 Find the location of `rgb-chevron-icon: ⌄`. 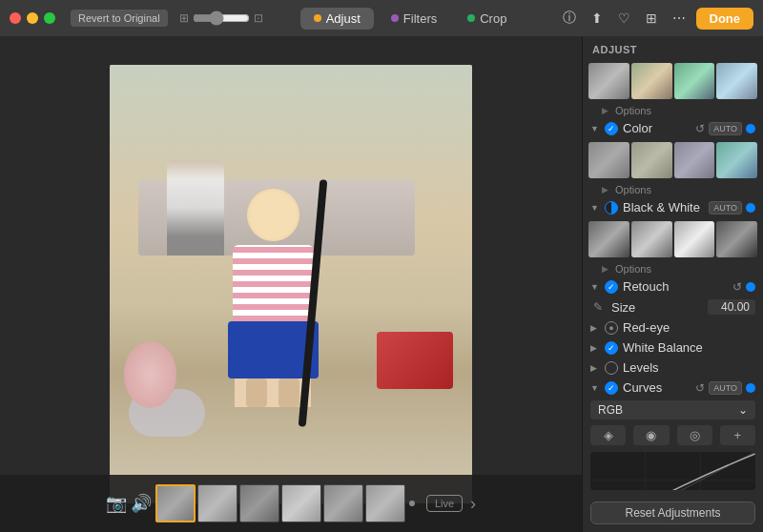

rgb-chevron-icon: ⌄ is located at coordinates (743, 410).